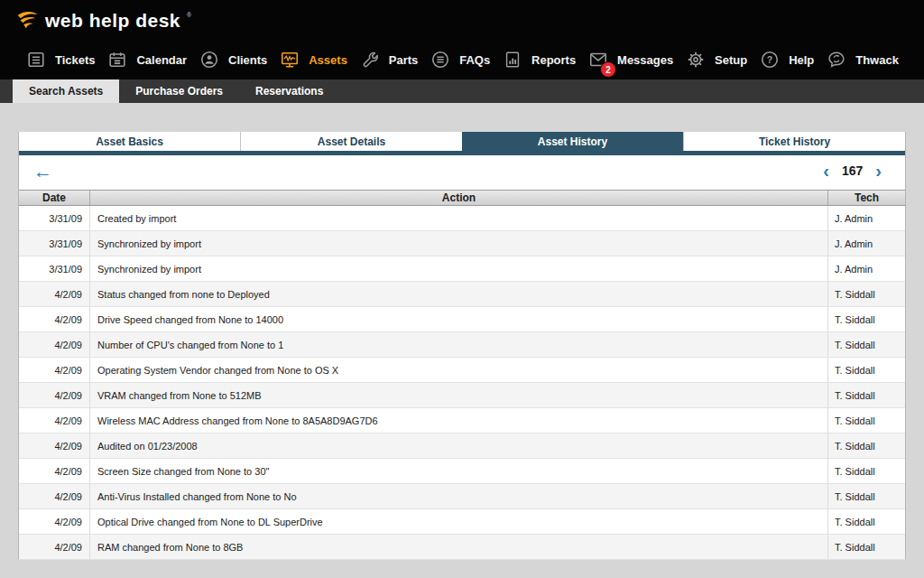 This screenshot has width=924, height=578. I want to click on main-nav: Tickets Calendar Clients, so click(462, 60).